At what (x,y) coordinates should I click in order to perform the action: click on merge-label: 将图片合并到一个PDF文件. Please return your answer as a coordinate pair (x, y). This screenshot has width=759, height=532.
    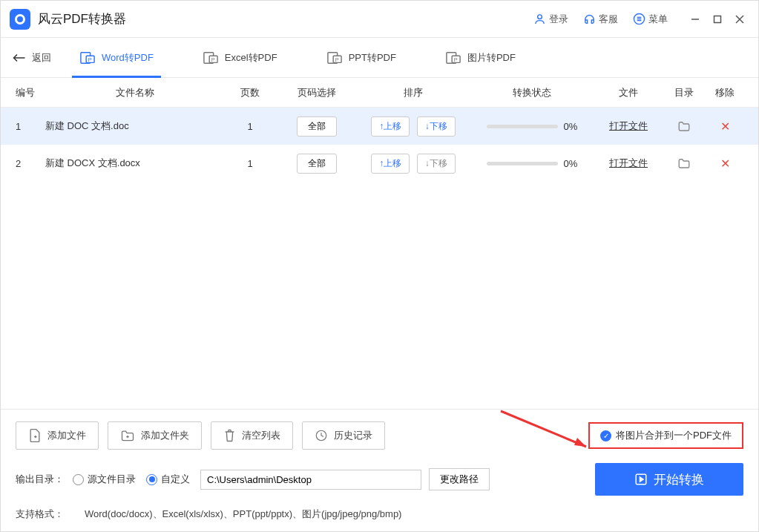
    Looking at the image, I should click on (674, 436).